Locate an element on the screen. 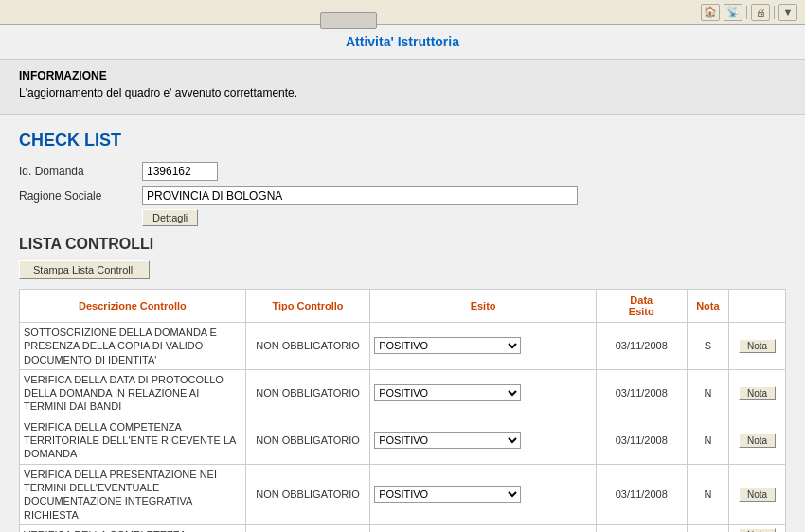 This screenshot has height=532, width=805. ragione-sociale-label: Ragione Sociale is located at coordinates (80, 195).